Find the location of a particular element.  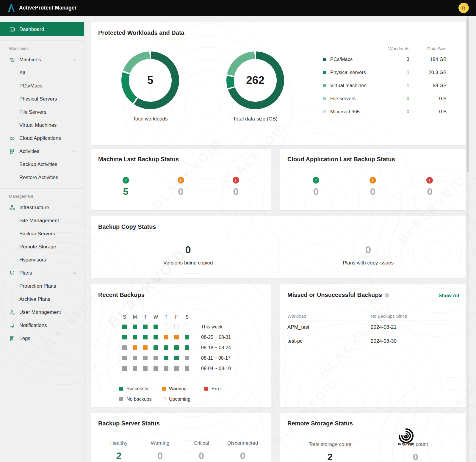

day-header: T is located at coordinates (166, 317).